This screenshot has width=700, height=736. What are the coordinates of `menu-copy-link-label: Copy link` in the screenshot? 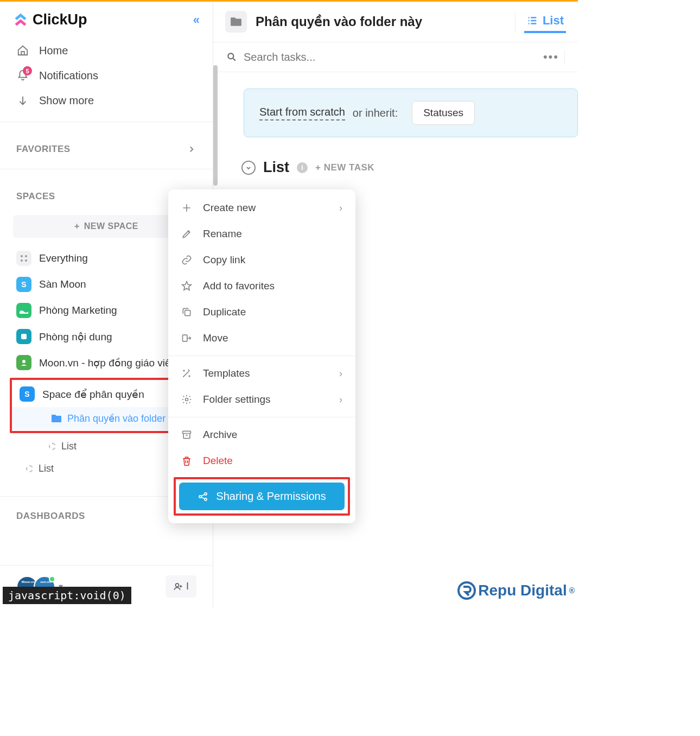 It's located at (224, 260).